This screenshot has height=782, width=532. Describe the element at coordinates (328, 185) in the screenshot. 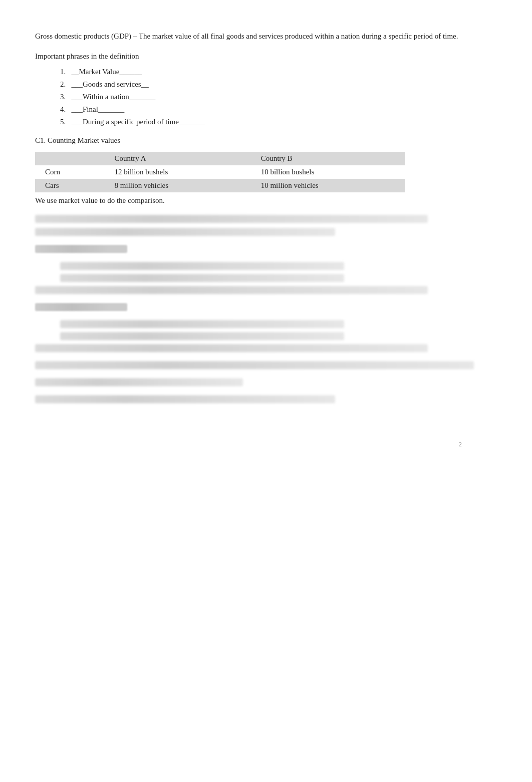

I see `table-cell-cars-b: 10 million vehicles` at that location.